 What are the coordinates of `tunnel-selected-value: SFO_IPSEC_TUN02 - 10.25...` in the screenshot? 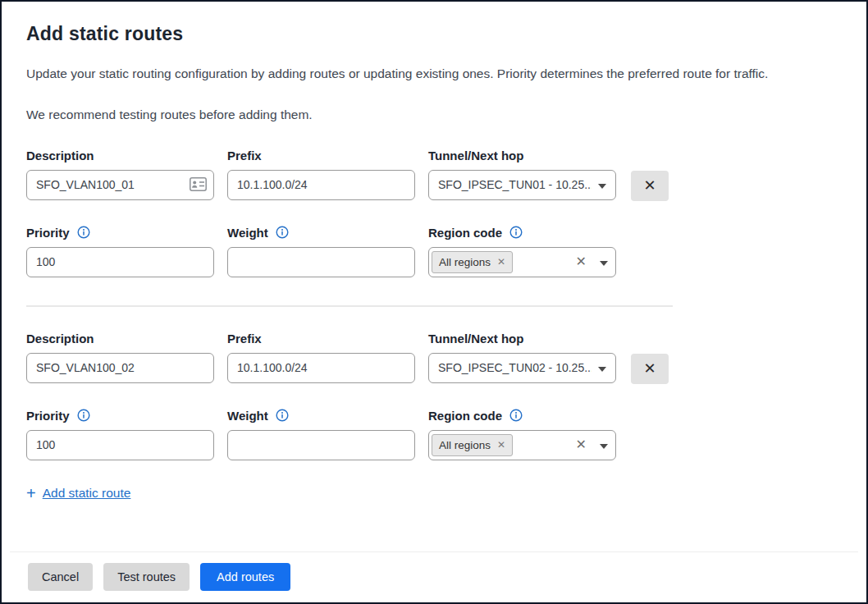 It's located at (515, 368).